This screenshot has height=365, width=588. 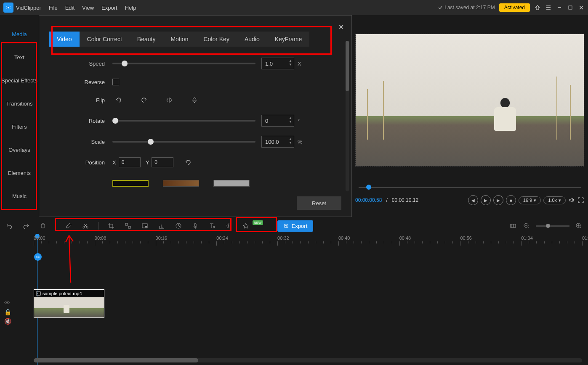 What do you see at coordinates (294, 226) in the screenshot?
I see `timeline-toolbar: NEW Export` at bounding box center [294, 226].